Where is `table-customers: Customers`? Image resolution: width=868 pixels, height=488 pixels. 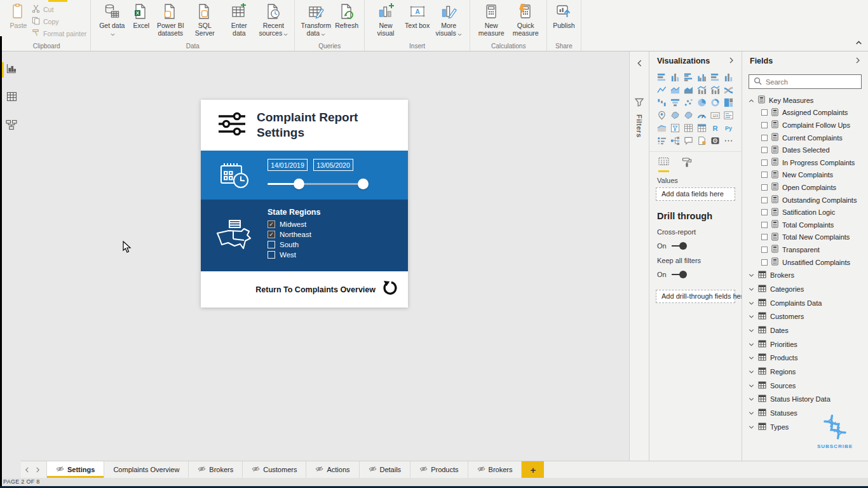
table-customers: Customers is located at coordinates (805, 316).